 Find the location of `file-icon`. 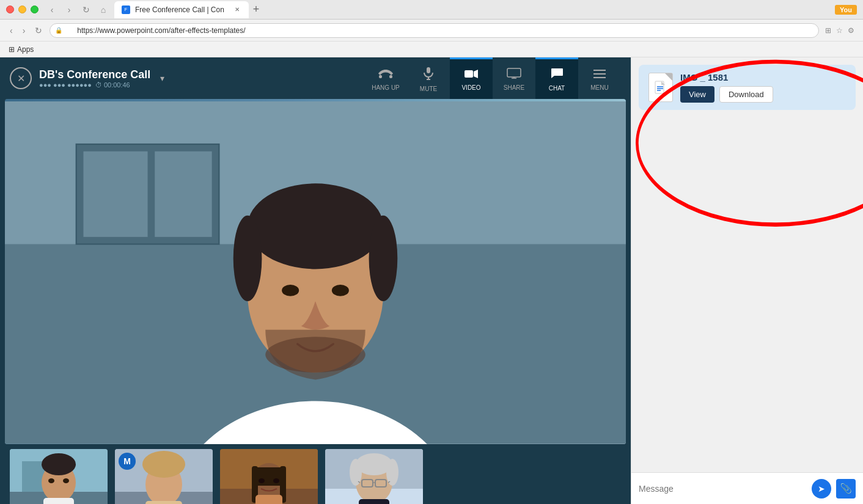

file-icon is located at coordinates (661, 87).